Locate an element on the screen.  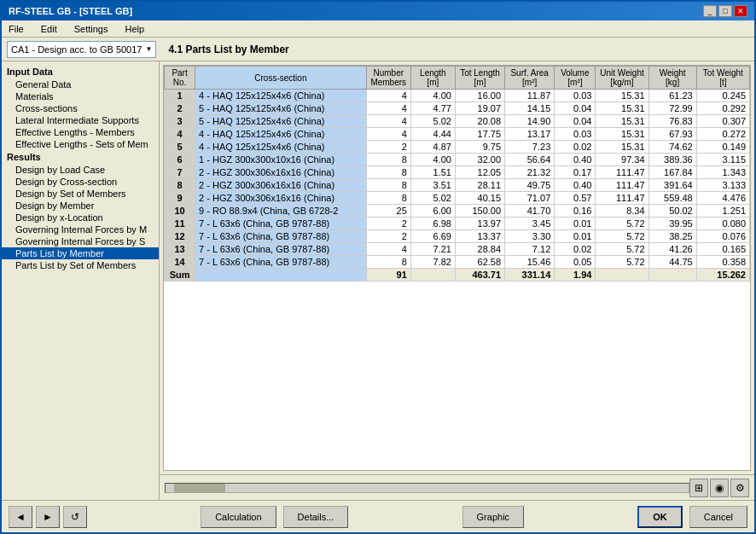
cell-cross-section: 7 - L 63x6 (China, GB 9787-88) is located at coordinates (282, 249).